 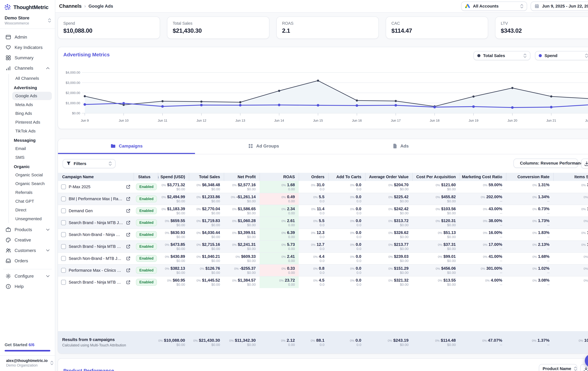 I want to click on column-header-total-sales: Total Sales, so click(x=206, y=177).